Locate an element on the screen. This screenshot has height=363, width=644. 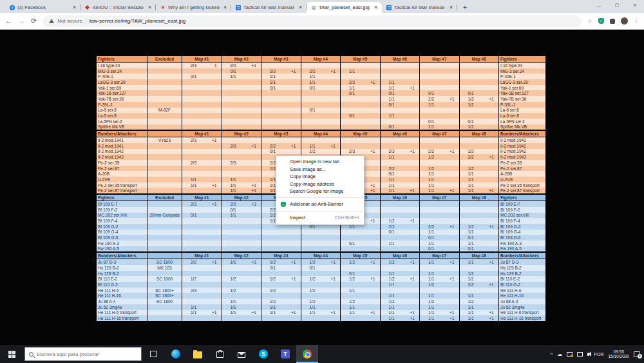
excluded-mod: M-82F is located at coordinates (165, 111).